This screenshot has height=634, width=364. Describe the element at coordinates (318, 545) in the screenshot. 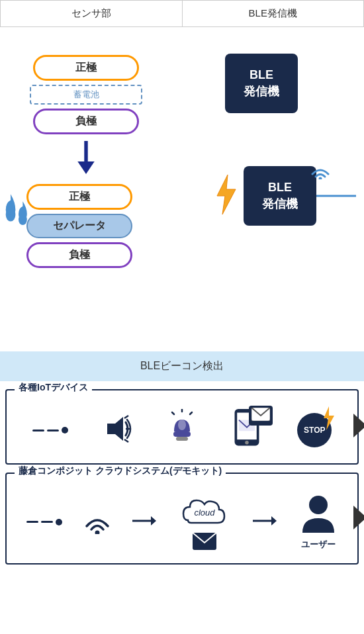

I see `user-label: ユーザー` at that location.